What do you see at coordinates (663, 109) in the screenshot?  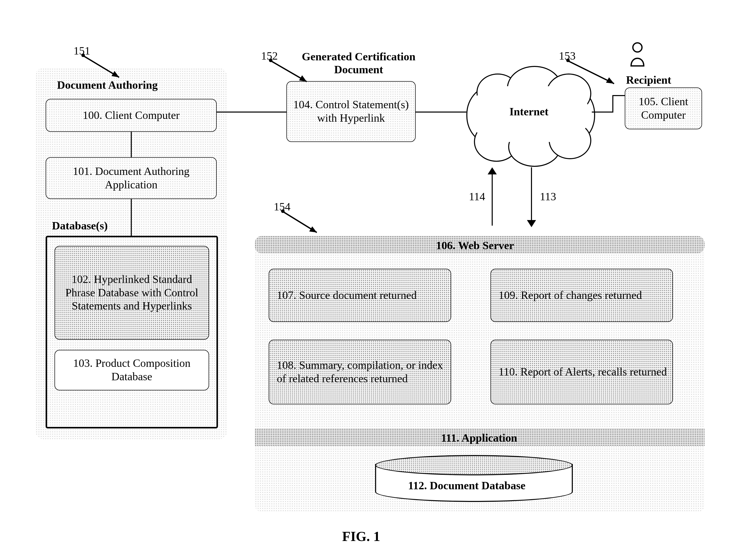 I see `box-105-text: 105. Client Computer` at bounding box center [663, 109].